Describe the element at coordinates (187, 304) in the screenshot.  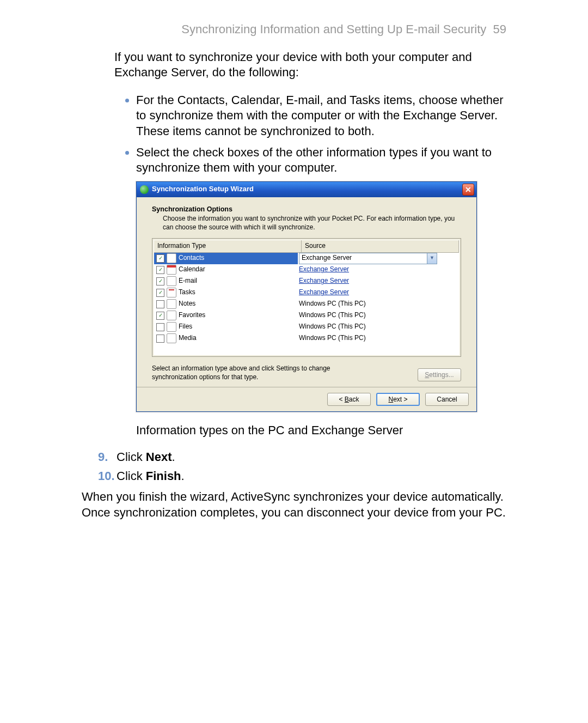
I see `row-label: Notes` at that location.